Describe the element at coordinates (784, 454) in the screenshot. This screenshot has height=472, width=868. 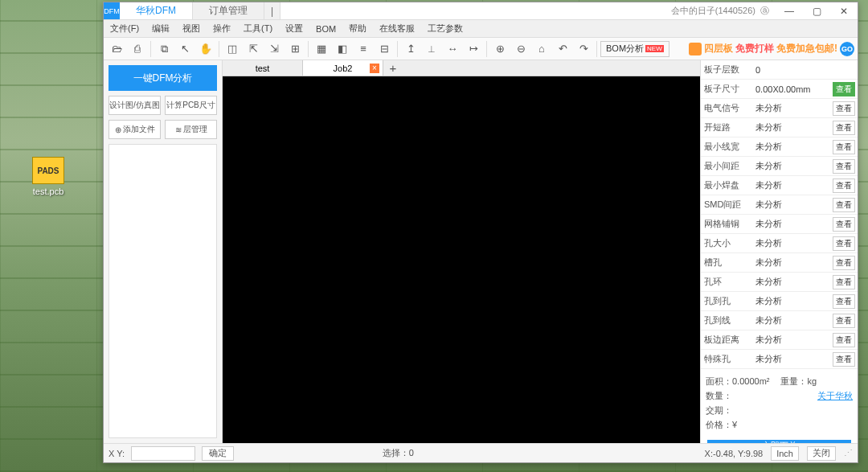
I see `unit-toggle: Inch` at that location.